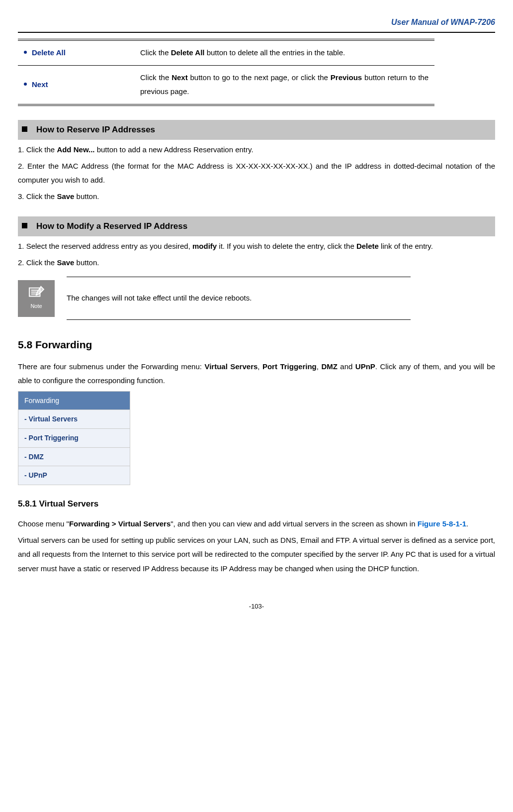  Describe the element at coordinates (284, 85) in the screenshot. I see `def-desc: Click the Next button to go to the next …` at that location.